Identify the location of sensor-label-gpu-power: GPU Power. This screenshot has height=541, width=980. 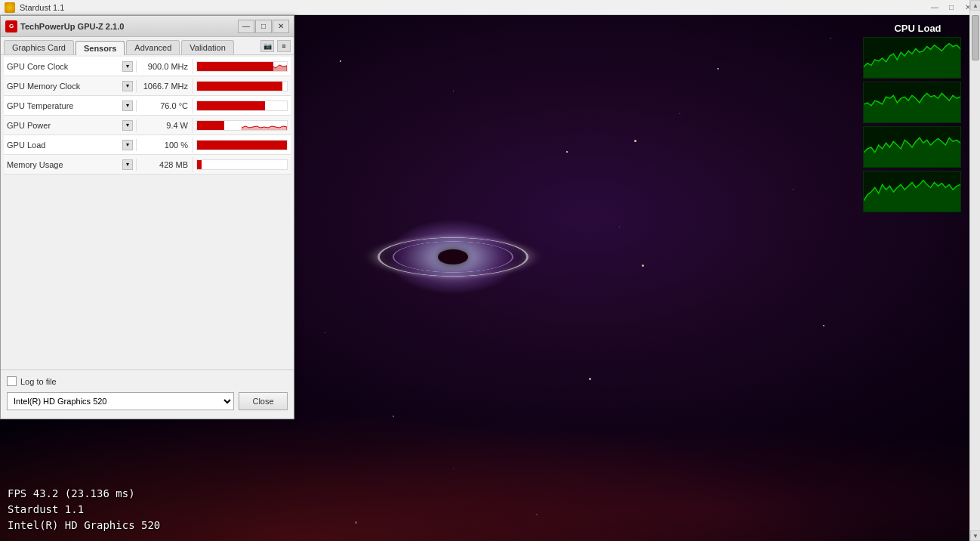
(29, 125).